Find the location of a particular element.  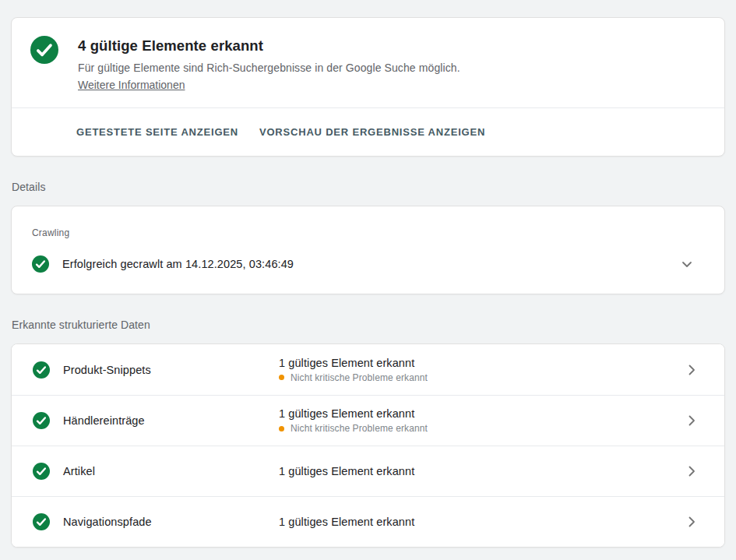

summary-subtitle: Für gültige Elemente sind Rich-Suchergeb… is located at coordinates (269, 68).